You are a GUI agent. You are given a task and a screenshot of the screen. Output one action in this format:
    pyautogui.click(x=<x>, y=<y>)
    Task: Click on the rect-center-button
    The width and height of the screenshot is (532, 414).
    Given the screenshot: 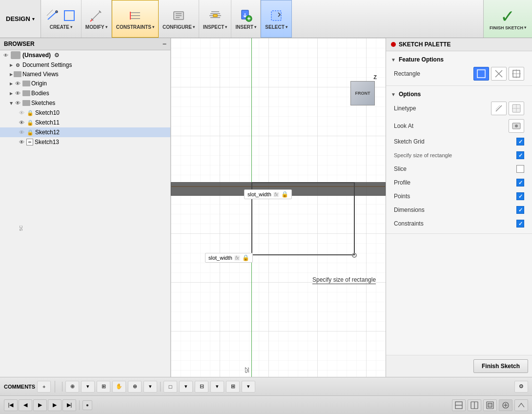 What is the action you would take?
    pyautogui.click(x=516, y=74)
    